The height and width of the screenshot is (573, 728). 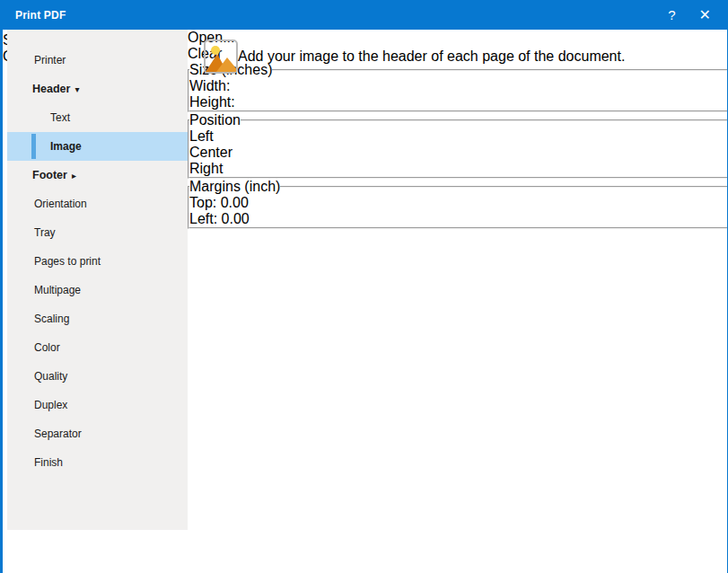 I want to click on position-center-button: Center, so click(x=459, y=153).